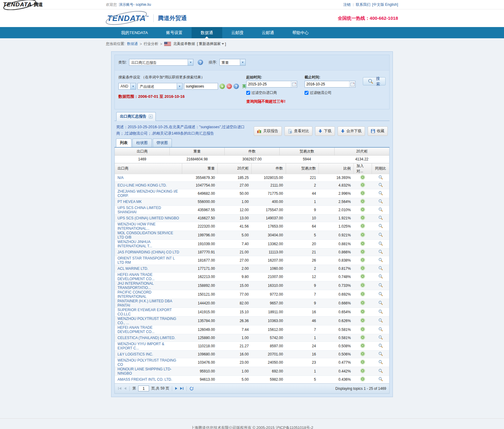 The height and width of the screenshot is (429, 504). I want to click on tab-list: 列表, so click(124, 143).